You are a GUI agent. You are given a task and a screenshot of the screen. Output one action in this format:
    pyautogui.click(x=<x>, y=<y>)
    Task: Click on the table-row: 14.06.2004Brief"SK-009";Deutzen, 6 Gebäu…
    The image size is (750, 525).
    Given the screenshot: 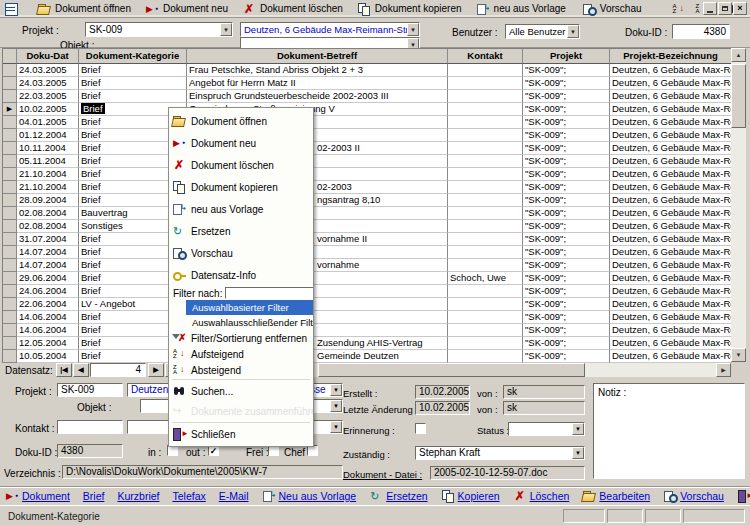 What is the action you would take?
    pyautogui.click(x=367, y=330)
    